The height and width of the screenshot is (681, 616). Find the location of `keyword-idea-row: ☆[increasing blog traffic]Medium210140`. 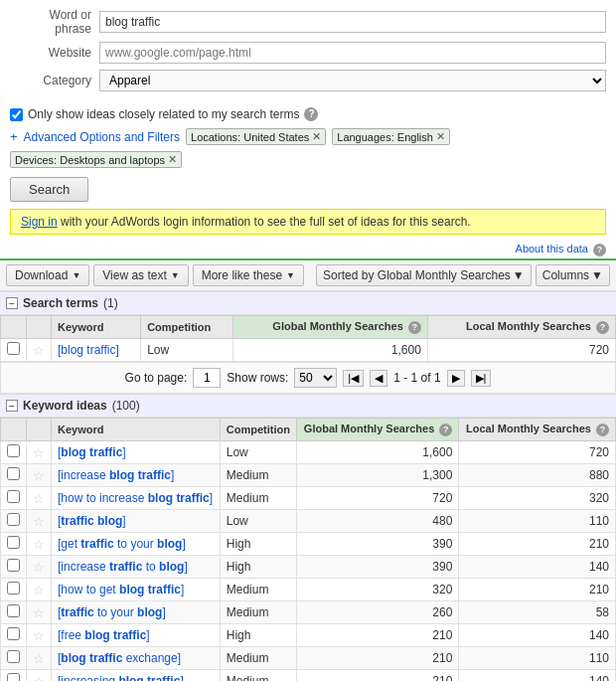

keyword-idea-row: ☆[increasing blog traffic]Medium210140 is located at coordinates (308, 676).